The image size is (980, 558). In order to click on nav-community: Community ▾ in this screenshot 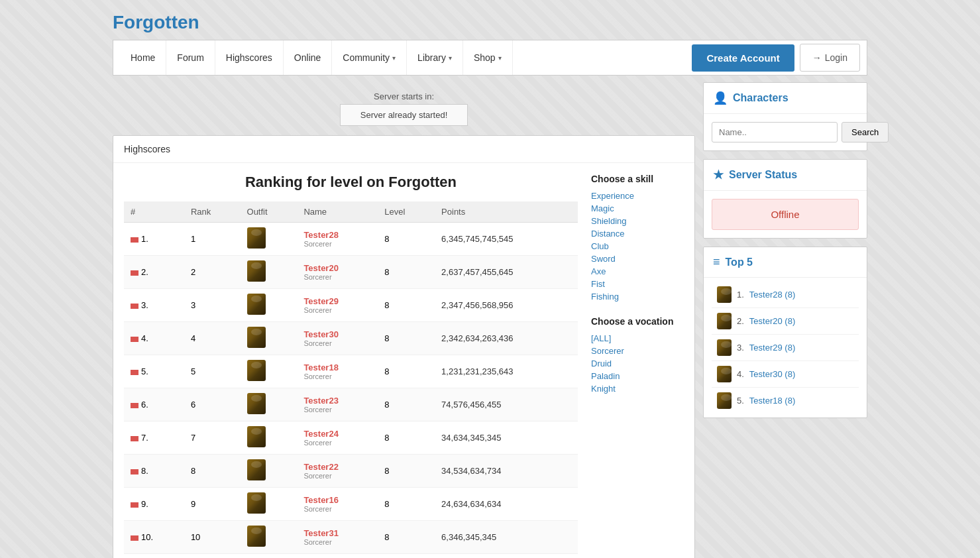, I will do `click(370, 58)`.